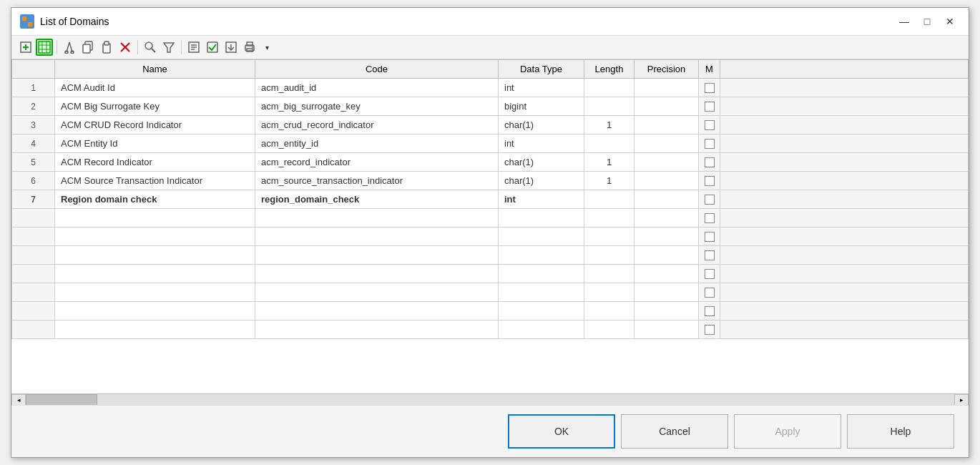 Image resolution: width=980 pixels, height=465 pixels. Describe the element at coordinates (542, 69) in the screenshot. I see `col-header-datatype: Data Type` at that location.